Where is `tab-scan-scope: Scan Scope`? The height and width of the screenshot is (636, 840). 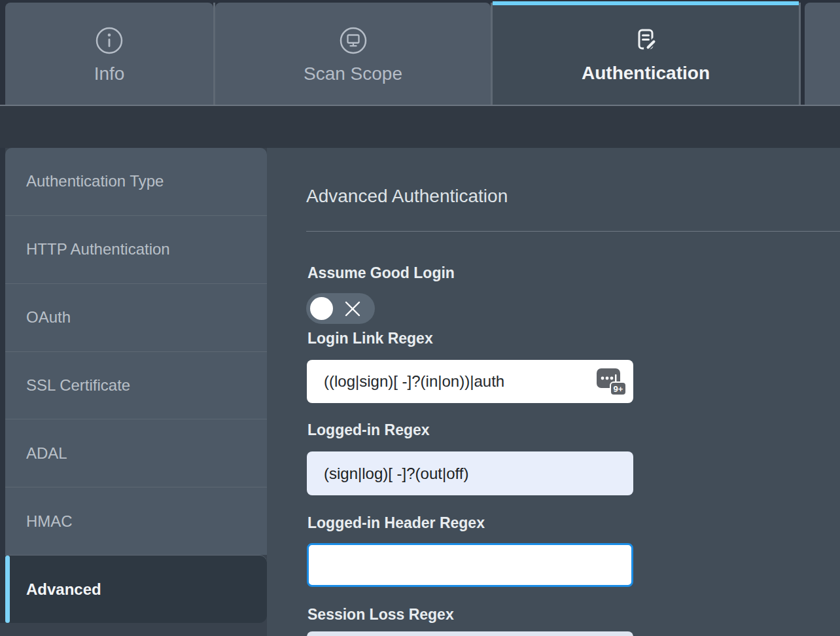
tab-scan-scope: Scan Scope is located at coordinates (353, 54).